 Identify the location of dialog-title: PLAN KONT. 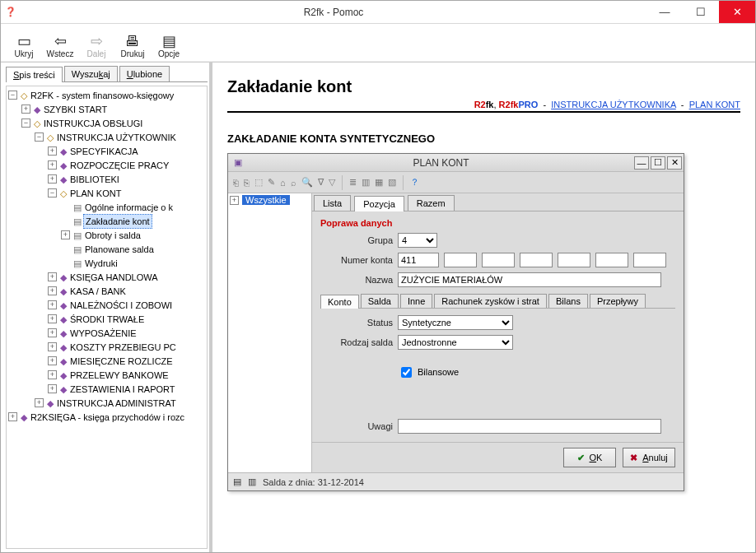
(441, 163).